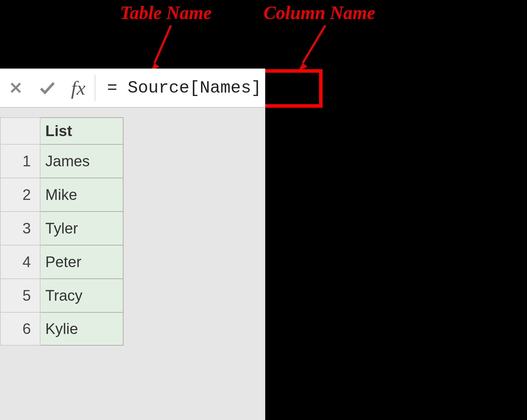  Describe the element at coordinates (20, 228) in the screenshot. I see `row-index: 3` at that location.